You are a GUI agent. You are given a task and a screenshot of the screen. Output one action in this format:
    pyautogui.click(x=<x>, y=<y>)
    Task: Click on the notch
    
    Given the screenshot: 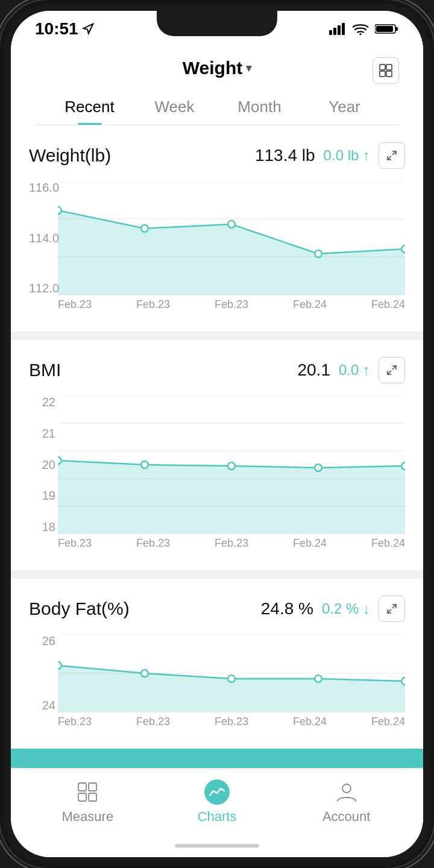 What is the action you would take?
    pyautogui.click(x=217, y=24)
    